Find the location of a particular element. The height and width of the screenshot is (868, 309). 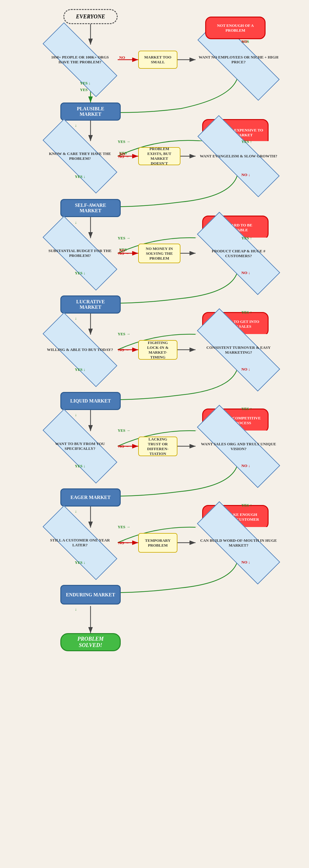

label-q4-no: NO → is located at coordinates (124, 350).